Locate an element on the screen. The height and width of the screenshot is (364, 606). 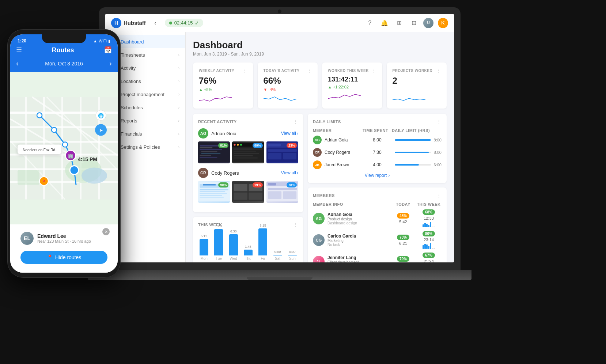
stat-card-header: WORKED THIS WEEK ⋮ is located at coordinates (352, 71).